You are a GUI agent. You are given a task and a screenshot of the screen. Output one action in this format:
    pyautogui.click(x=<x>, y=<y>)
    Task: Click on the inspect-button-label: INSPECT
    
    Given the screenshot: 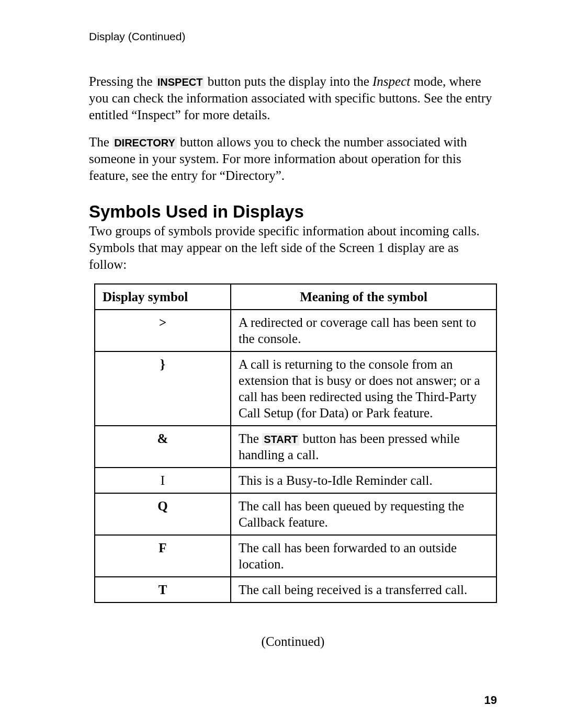 What is the action you would take?
    pyautogui.click(x=180, y=82)
    